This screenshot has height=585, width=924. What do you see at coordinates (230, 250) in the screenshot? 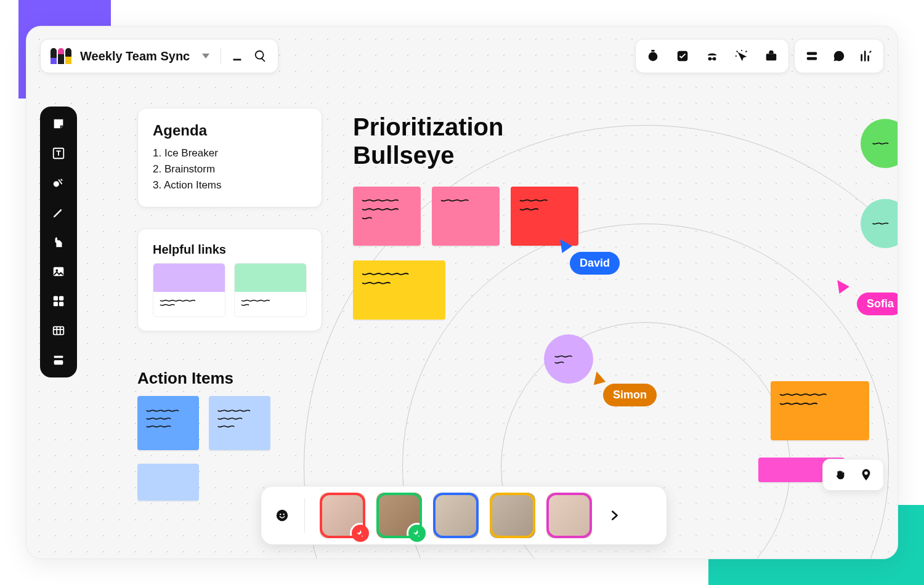
I see `links-heading: Helpful links` at bounding box center [230, 250].